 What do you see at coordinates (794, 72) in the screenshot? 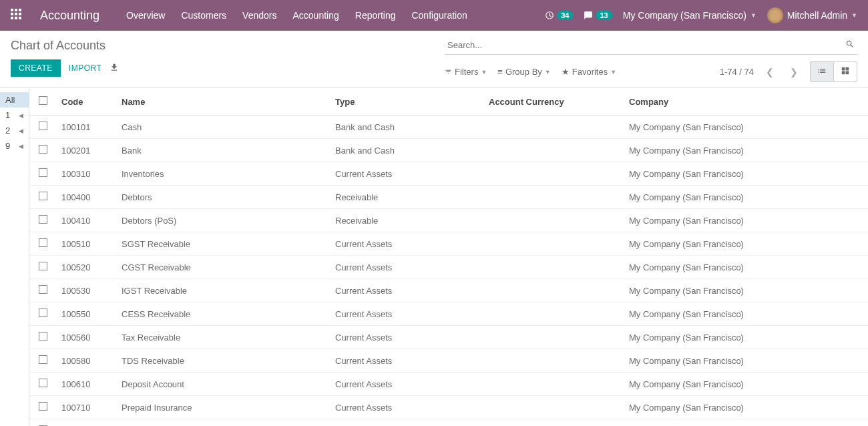
I see `pager-next: ❯` at bounding box center [794, 72].